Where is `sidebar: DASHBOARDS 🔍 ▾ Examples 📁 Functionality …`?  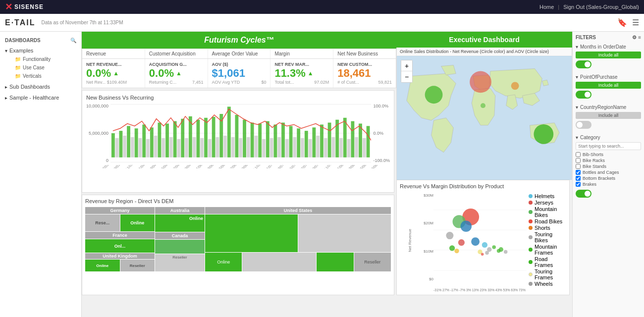
sidebar: DASHBOARDS 🔍 ▾ Examples 📁 Functionality … is located at coordinates (41, 174).